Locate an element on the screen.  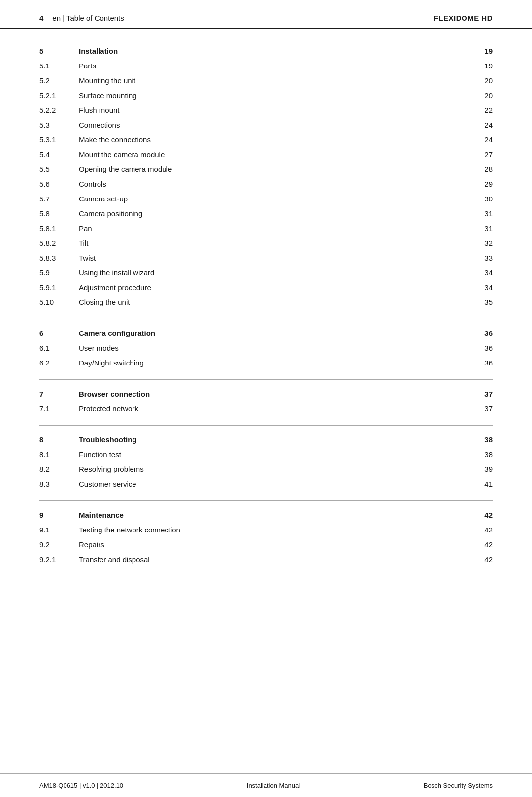
toc-row: 9.1 Testing the network connection 42 is located at coordinates (266, 530).